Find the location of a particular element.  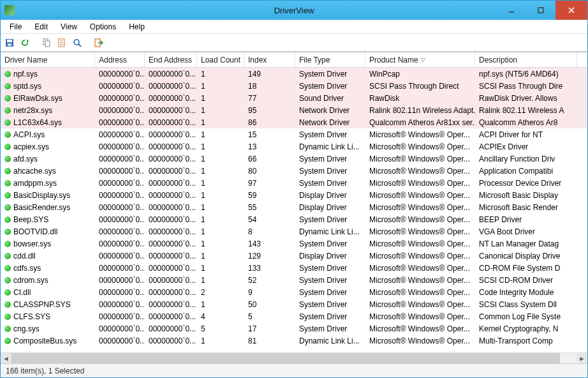

table-row: CLASSPNP.SYS00000000`0...00000000`0...15… is located at coordinates (294, 304).